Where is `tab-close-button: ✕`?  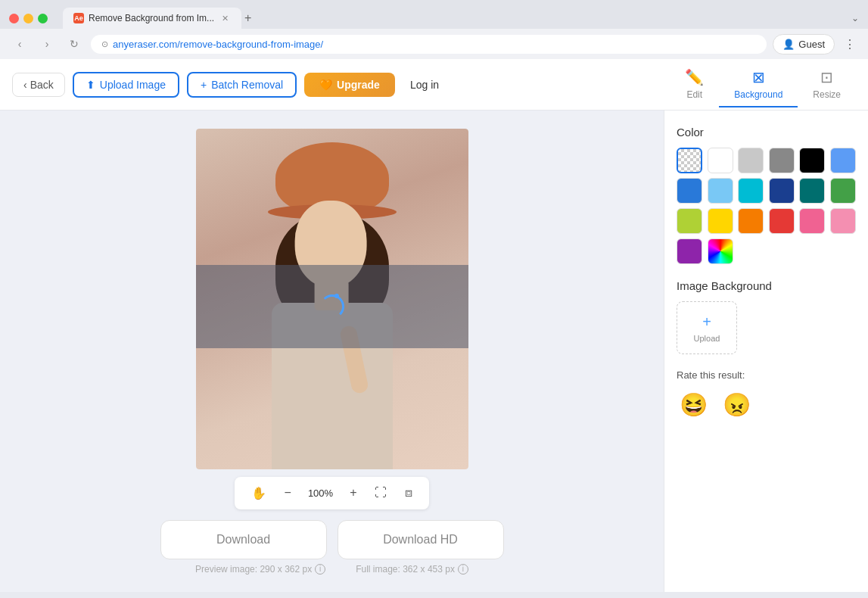 tab-close-button: ✕ is located at coordinates (225, 18).